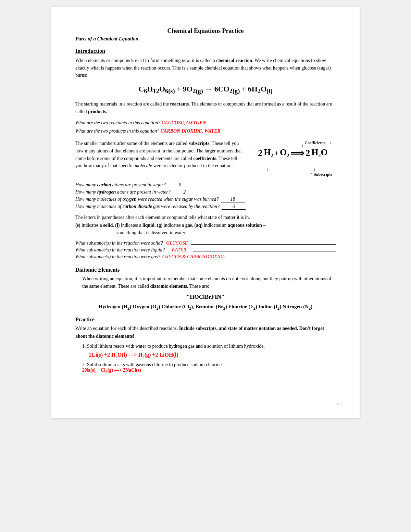 The image size is (411, 532). I want to click on introduction-heading: Introduction, so click(206, 51).